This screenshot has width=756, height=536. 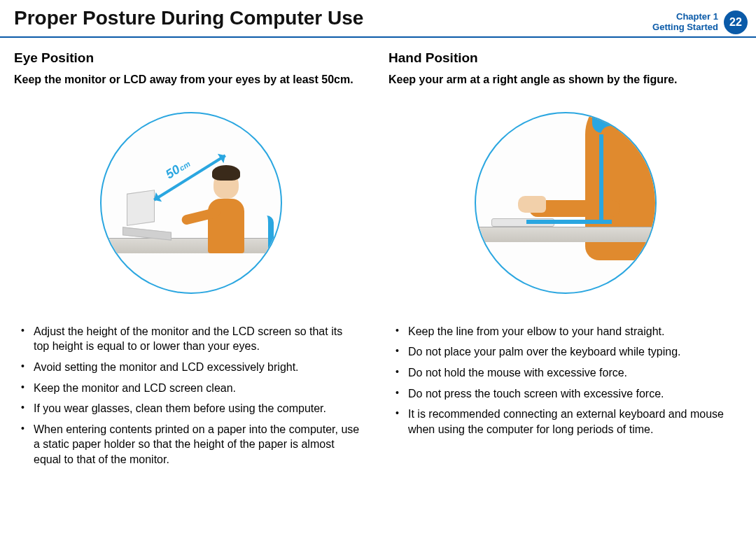 I want to click on list-item: If you wear glasses, clean them before u…, so click(x=188, y=409).